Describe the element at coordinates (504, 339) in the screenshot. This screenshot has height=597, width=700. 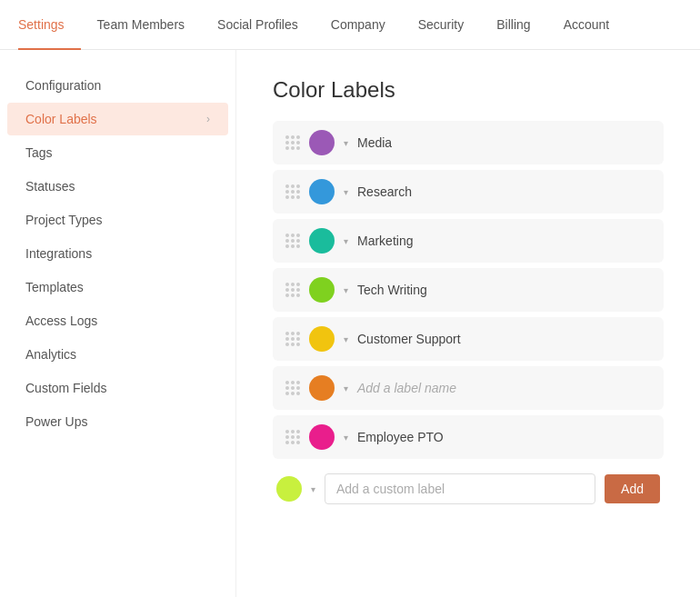
I see `label-name: Customer Support` at that location.